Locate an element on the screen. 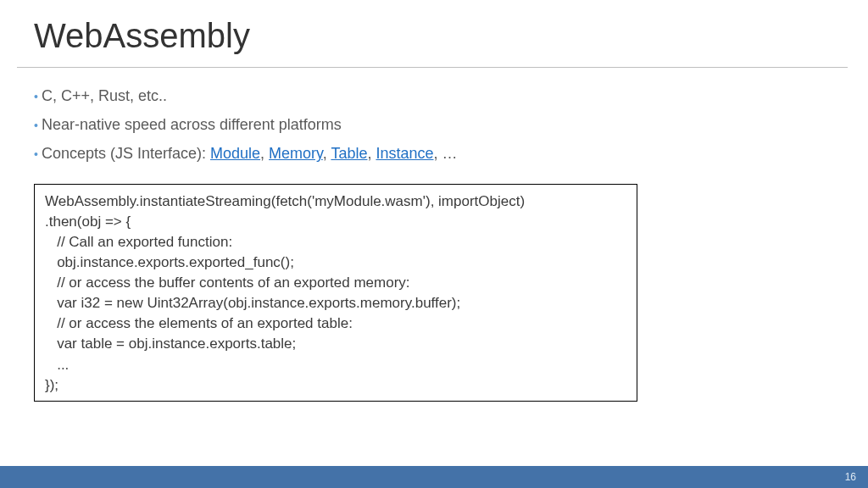 This screenshot has width=868, height=488. bullet-item: • Concepts (JS Interface): Module, Memor… is located at coordinates (434, 153).